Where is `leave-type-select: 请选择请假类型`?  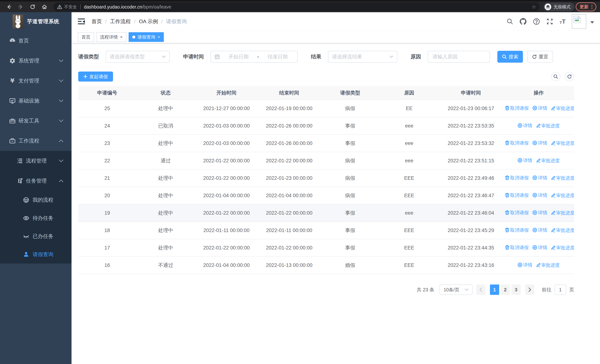 leave-type-select: 请选择请假类型 is located at coordinates (138, 57).